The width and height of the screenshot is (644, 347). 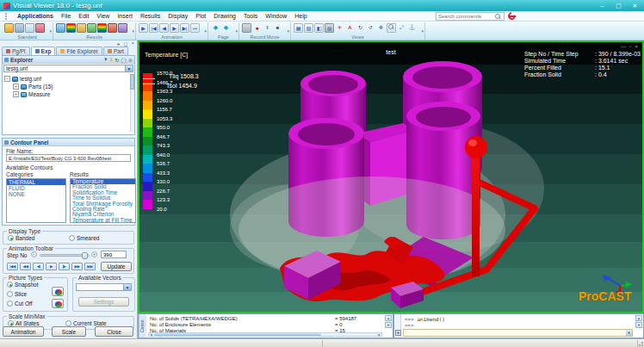 I want to click on panel-float-icon: ◻, so click(x=126, y=43).